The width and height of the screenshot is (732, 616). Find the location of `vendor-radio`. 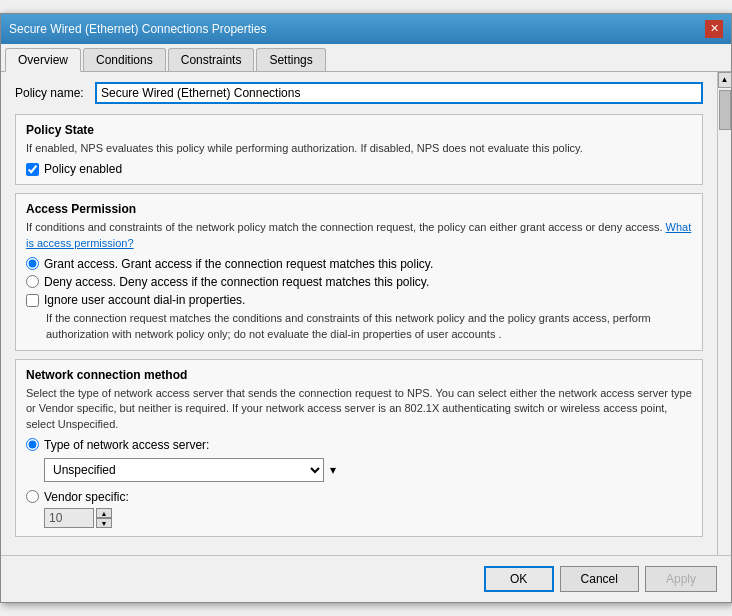

vendor-radio is located at coordinates (32, 496).